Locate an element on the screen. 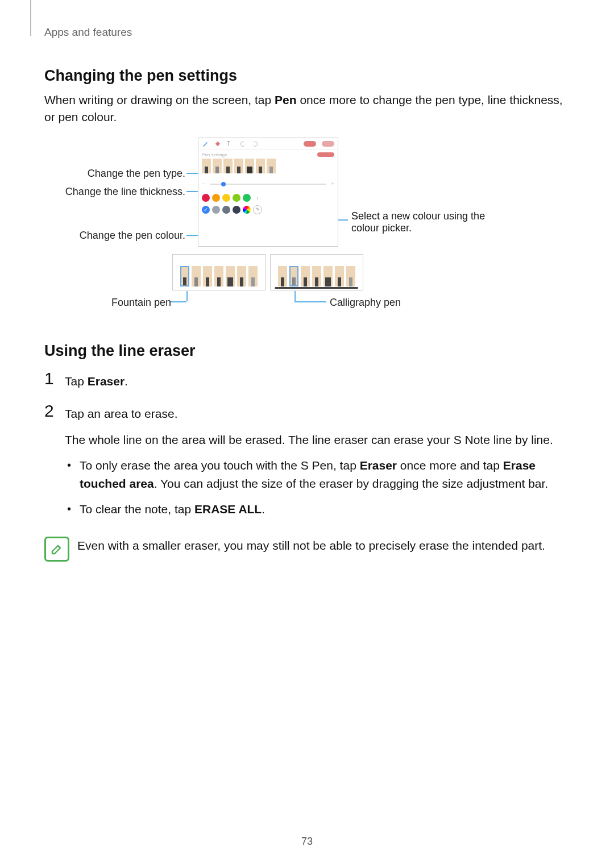  colour-swatch-rainbow is located at coordinates (247, 210).